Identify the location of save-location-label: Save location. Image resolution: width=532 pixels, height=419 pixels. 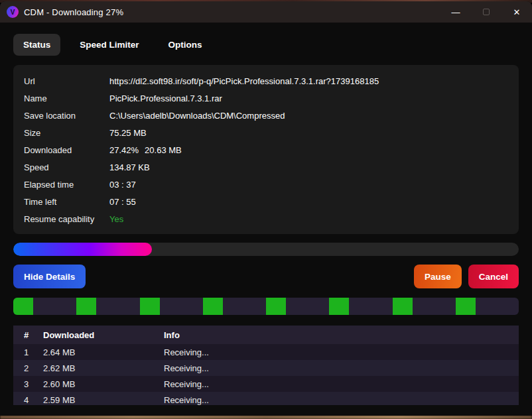
(66, 115).